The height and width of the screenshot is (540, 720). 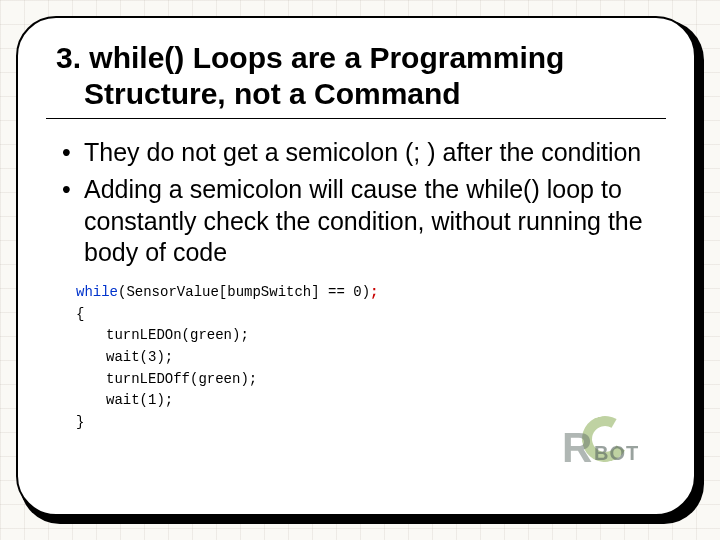 I want to click on code-condition: (SensorValue[bumpSwitch] == 0), so click(x=244, y=292).